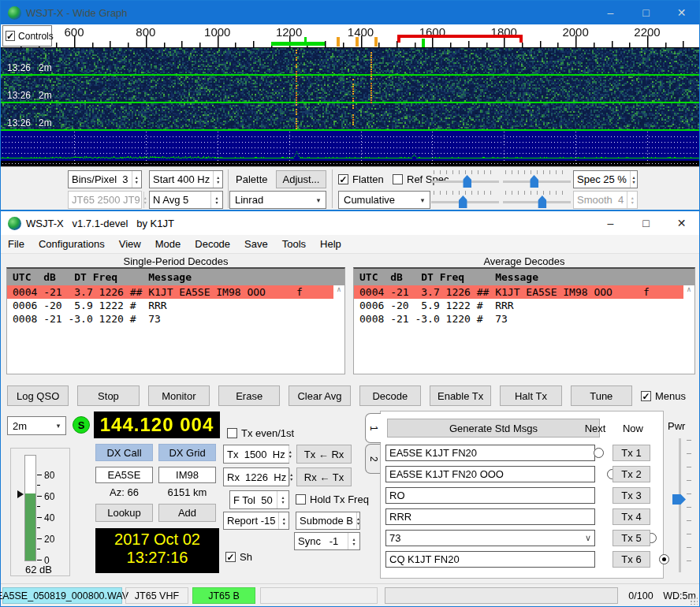  What do you see at coordinates (667, 396) in the screenshot?
I see `menus-checkbox: Menus` at bounding box center [667, 396].